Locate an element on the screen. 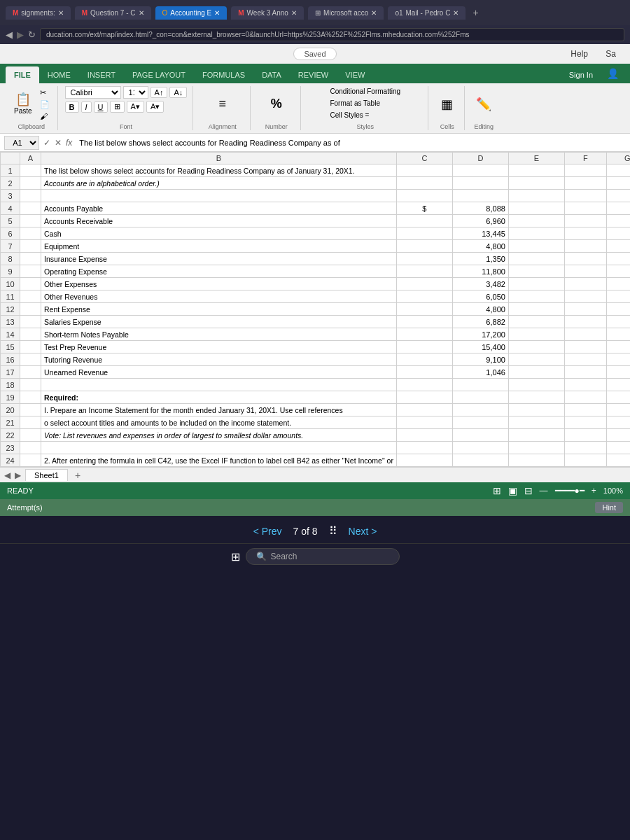  cell-19-g is located at coordinates (618, 398).